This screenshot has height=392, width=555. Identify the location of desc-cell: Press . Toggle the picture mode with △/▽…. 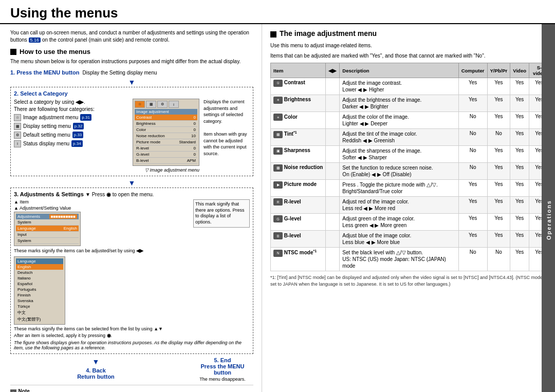
(399, 188).